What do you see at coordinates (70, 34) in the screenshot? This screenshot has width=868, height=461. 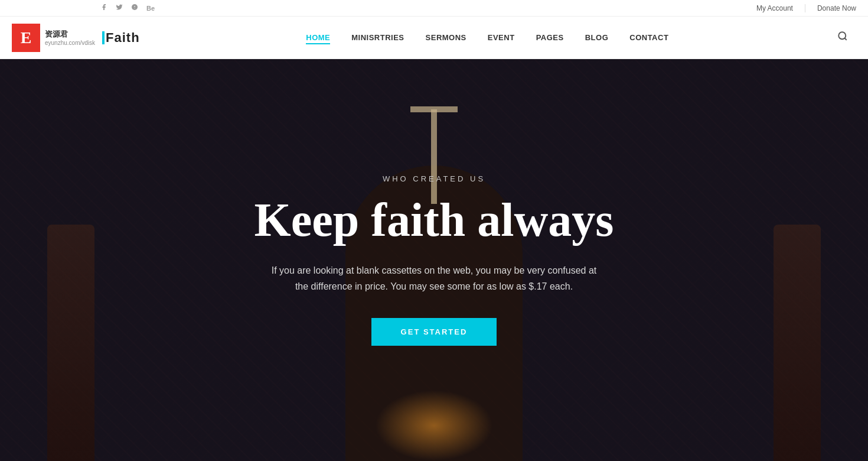 I see `logo-chinese: 资源君` at bounding box center [70, 34].